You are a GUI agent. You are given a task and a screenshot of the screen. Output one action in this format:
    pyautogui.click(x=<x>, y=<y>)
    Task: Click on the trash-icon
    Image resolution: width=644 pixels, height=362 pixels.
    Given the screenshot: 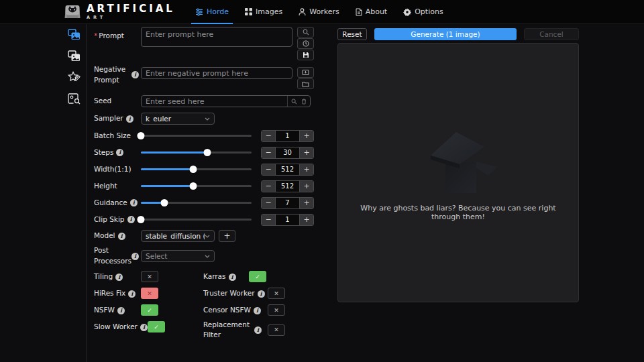 What is the action you would take?
    pyautogui.click(x=304, y=102)
    